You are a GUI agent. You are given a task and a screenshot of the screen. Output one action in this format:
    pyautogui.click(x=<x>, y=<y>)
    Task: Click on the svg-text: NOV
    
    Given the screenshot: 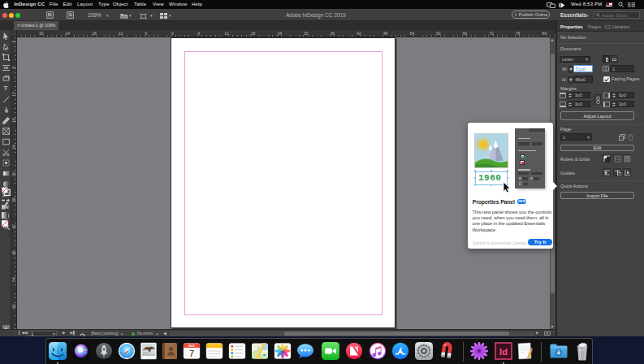 What is the action you would take?
    pyautogui.click(x=192, y=346)
    